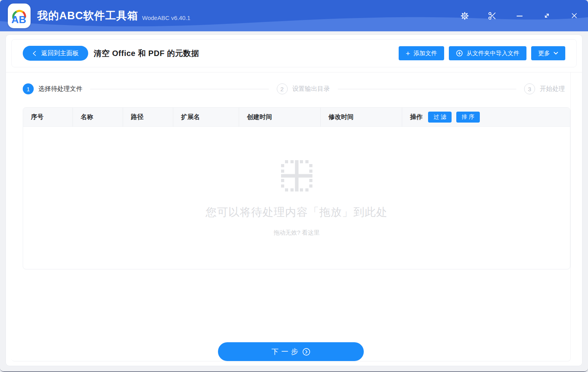 The height and width of the screenshot is (372, 588). I want to click on gear-icon, so click(465, 16).